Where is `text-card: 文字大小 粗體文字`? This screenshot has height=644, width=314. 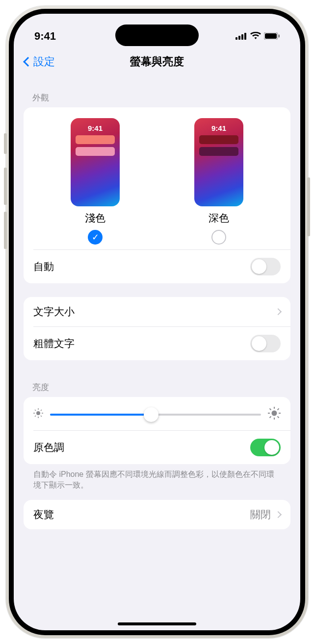 text-card: 文字大小 粗體文字 is located at coordinates (157, 328).